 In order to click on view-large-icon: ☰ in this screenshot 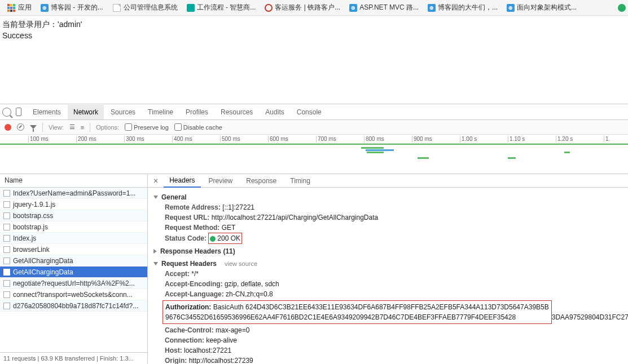, I will do `click(72, 127)`.